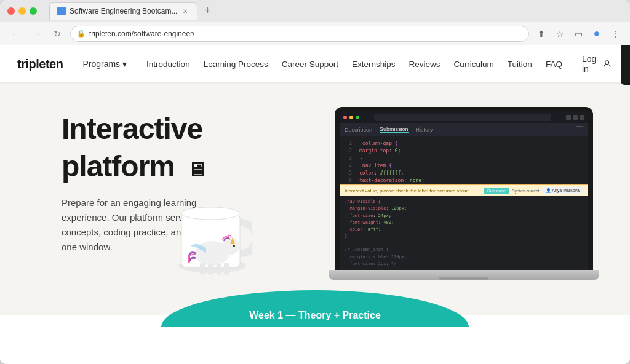 The width and height of the screenshot is (630, 364). Describe the element at coordinates (520, 64) in the screenshot. I see `nav-tuition: Tuition` at that location.